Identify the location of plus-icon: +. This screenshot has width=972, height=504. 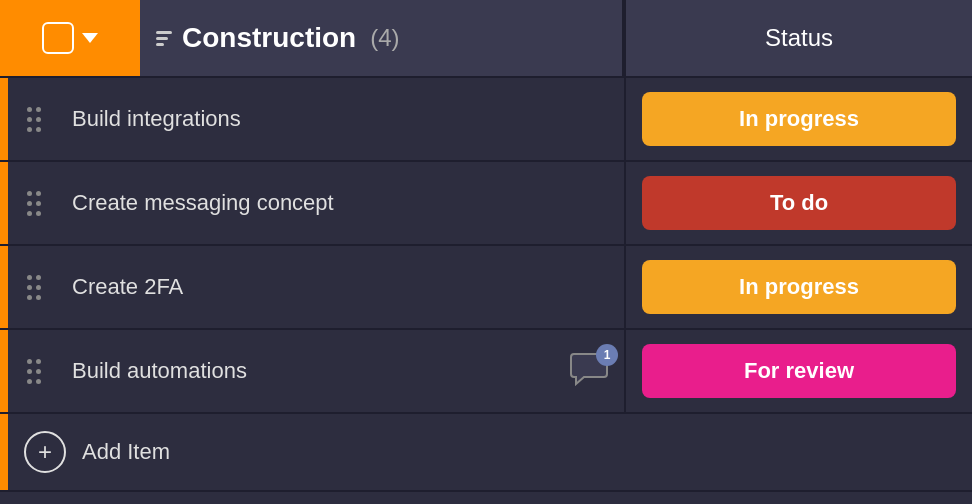
(45, 452).